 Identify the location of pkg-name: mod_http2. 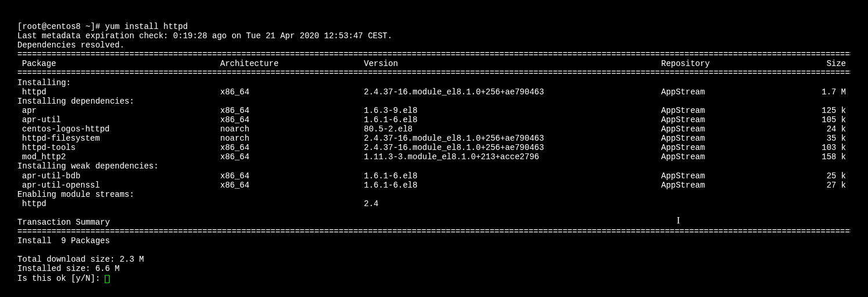
(119, 157).